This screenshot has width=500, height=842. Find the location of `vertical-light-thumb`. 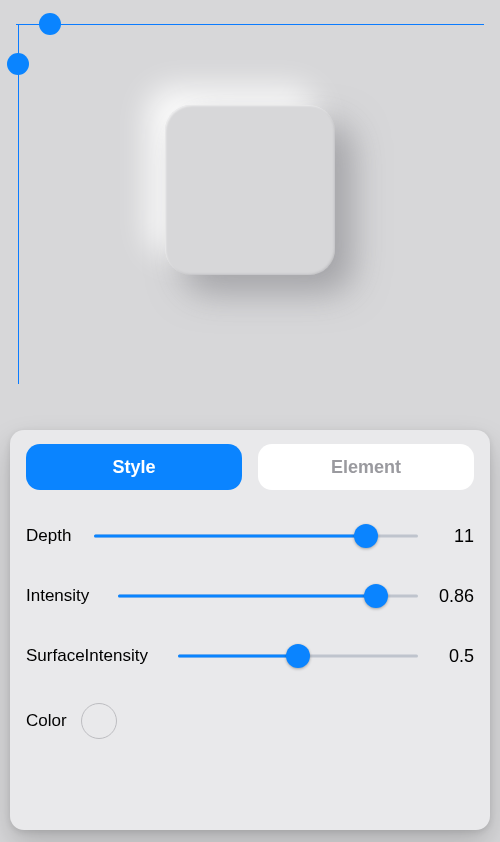

vertical-light-thumb is located at coordinates (18, 64).